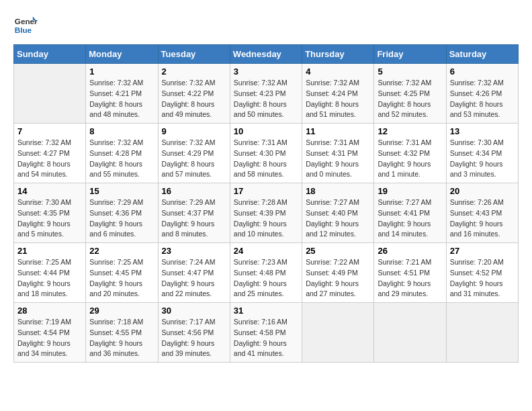 The width and height of the screenshot is (532, 411). I want to click on calendar-cell: 2Sunrise: 7:32 AMSunset: 4:22 PMDaylight…, so click(193, 94).